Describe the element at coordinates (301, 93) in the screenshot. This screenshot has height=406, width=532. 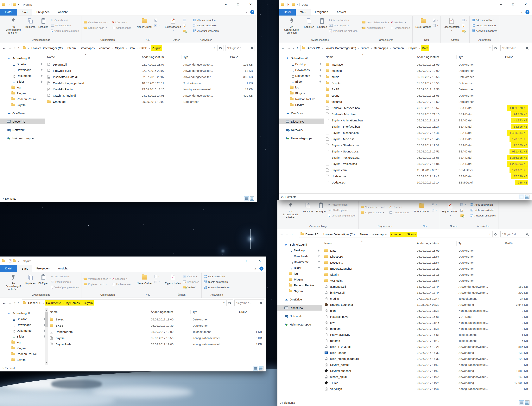
I see `sidebar-item: Plugins` at that location.